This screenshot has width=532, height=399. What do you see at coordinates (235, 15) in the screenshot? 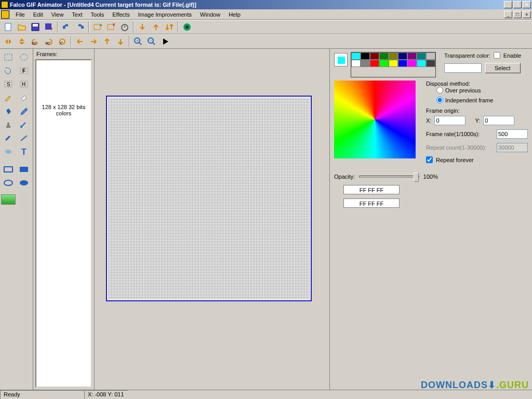
I see `menu-help: Help` at bounding box center [235, 15].